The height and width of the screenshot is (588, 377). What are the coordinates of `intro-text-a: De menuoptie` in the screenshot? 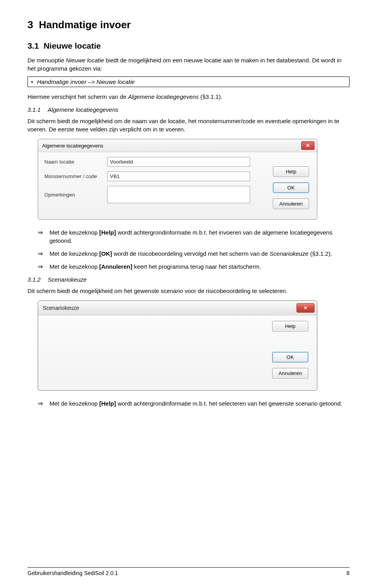 It's located at (47, 60).